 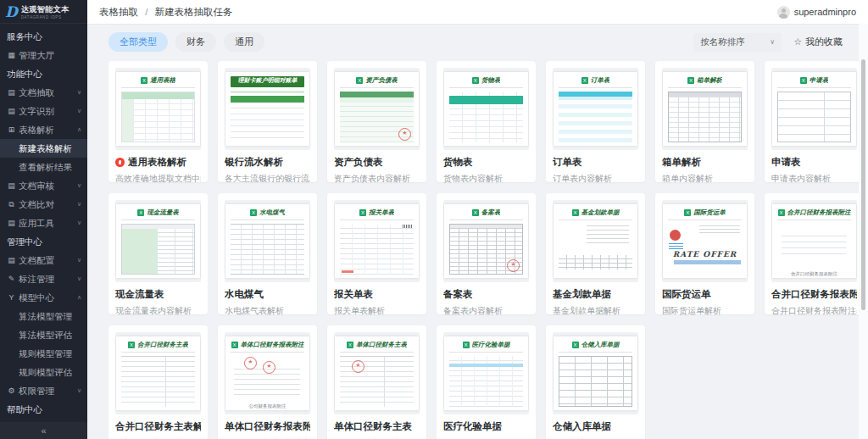 I want to click on thumbnail-page: X水电煤气, so click(x=268, y=241).